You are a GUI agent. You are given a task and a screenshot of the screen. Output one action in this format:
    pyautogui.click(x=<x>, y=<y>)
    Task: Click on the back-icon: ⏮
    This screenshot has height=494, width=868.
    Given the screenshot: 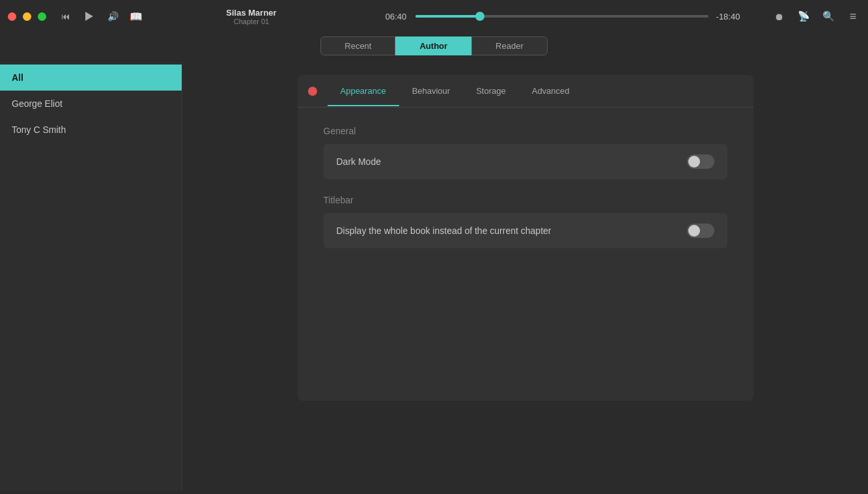 What is the action you would take?
    pyautogui.click(x=66, y=16)
    